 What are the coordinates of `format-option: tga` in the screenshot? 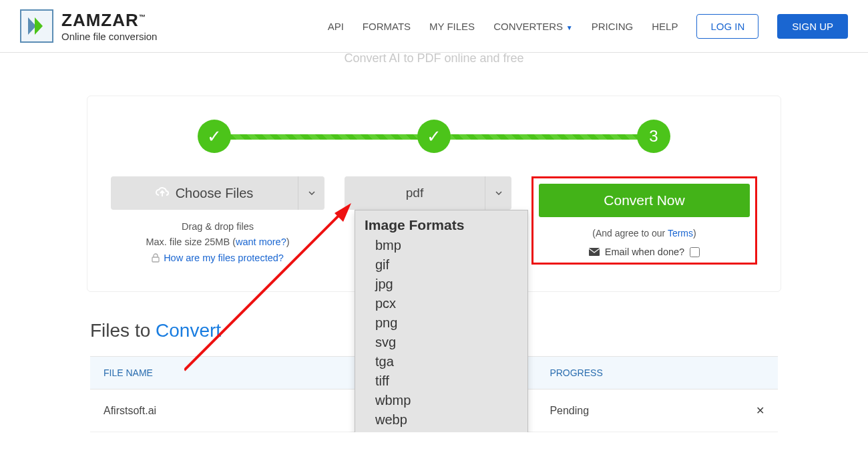 It's located at (441, 362).